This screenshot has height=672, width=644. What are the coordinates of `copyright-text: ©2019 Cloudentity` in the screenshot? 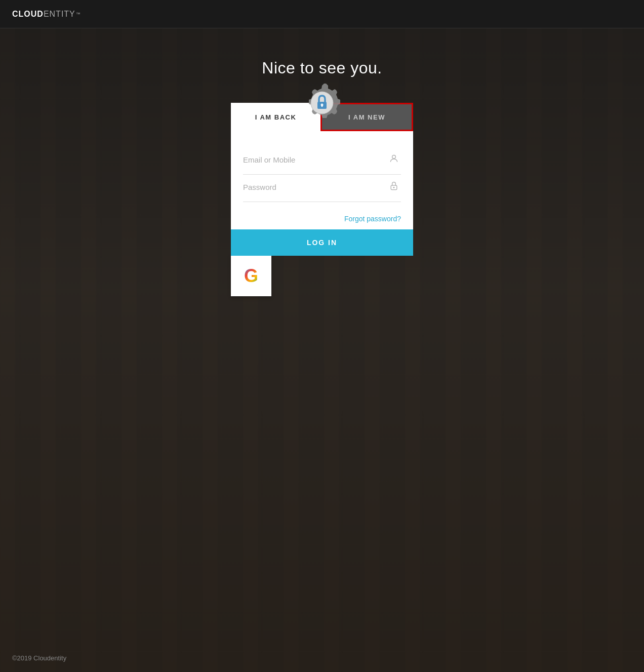 It's located at (39, 658).